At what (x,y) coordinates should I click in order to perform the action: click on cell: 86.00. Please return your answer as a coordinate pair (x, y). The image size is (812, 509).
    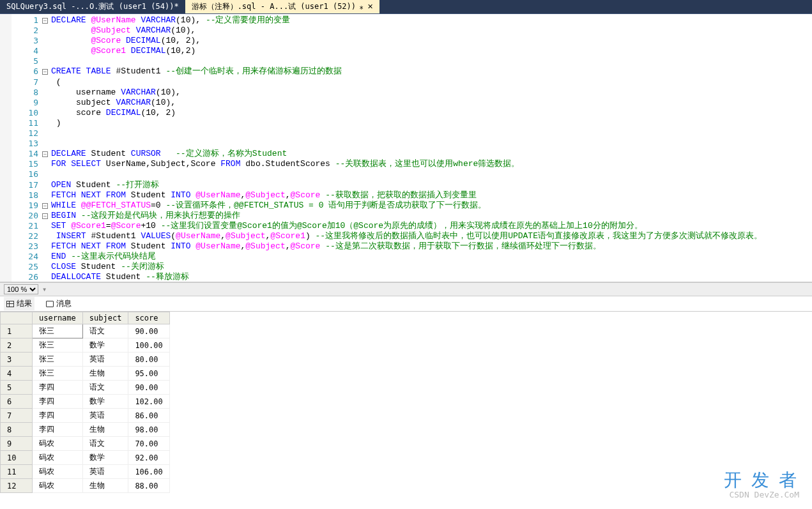
    Looking at the image, I should click on (149, 416).